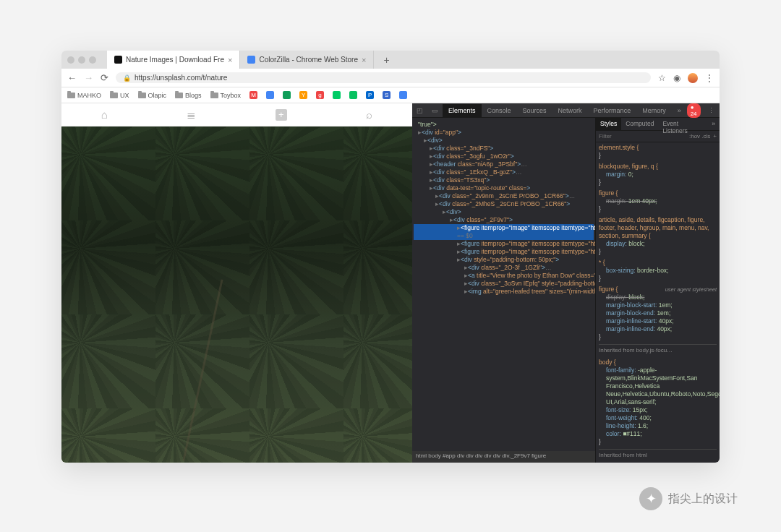 The width and height of the screenshot is (781, 532). Describe the element at coordinates (307, 59) in the screenshot. I see `browser-tab: ColorZilla - Chrome Web Store×` at that location.